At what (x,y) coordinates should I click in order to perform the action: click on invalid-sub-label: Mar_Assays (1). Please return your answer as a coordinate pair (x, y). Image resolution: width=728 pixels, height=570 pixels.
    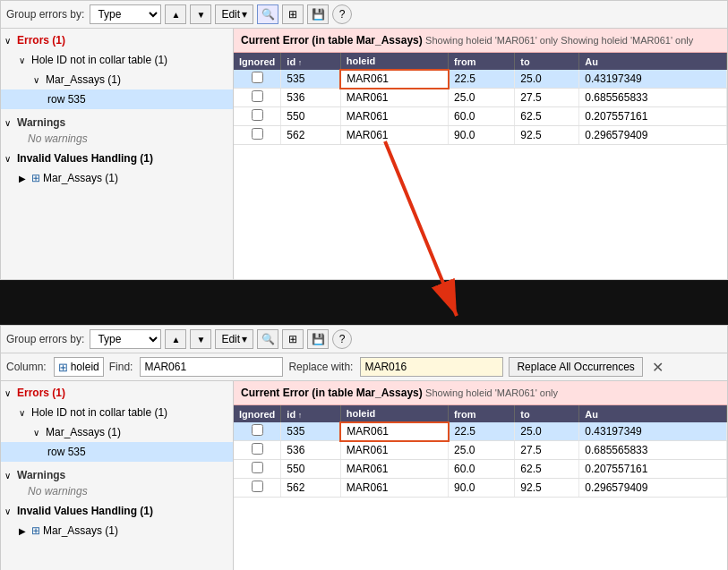
    Looking at the image, I should click on (81, 178).